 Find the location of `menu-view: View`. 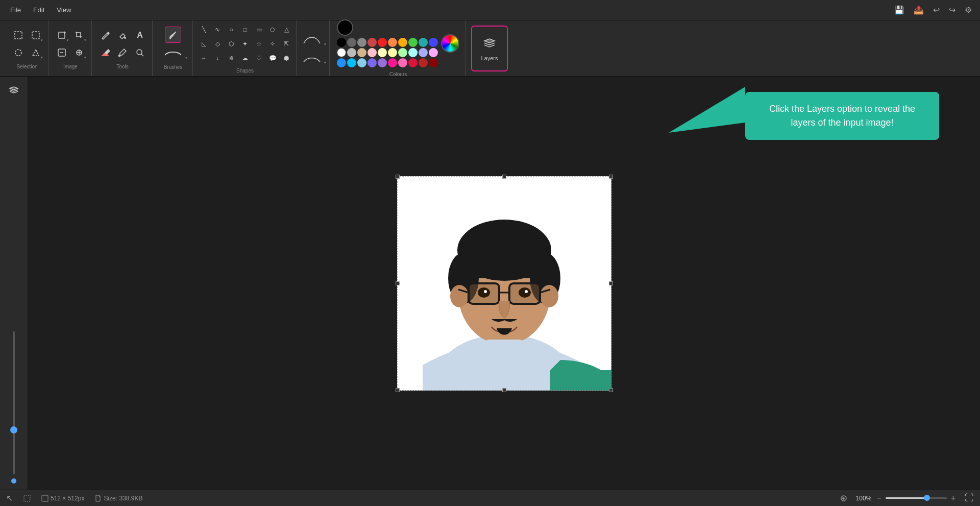

menu-view: View is located at coordinates (64, 10).